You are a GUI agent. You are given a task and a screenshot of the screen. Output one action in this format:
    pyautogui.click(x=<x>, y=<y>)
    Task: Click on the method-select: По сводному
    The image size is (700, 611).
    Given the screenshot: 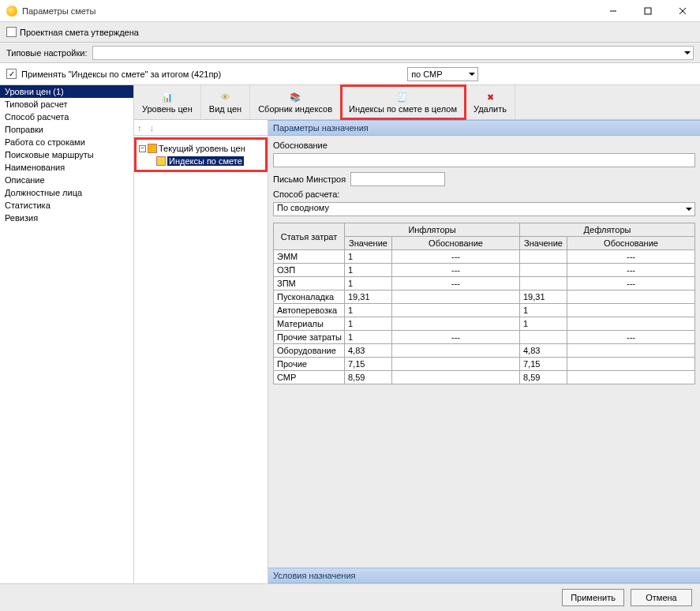 What is the action you would take?
    pyautogui.click(x=485, y=209)
    